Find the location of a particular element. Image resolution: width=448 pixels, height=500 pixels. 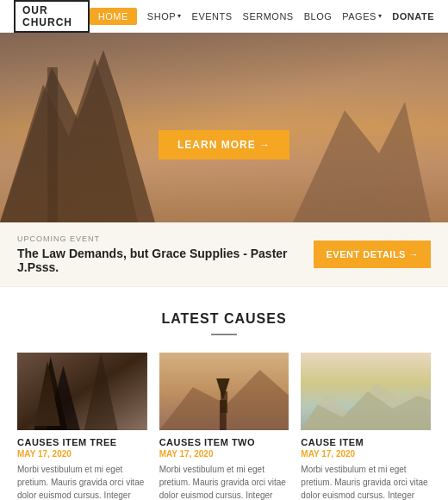

cause-image-plain is located at coordinates (365, 391).